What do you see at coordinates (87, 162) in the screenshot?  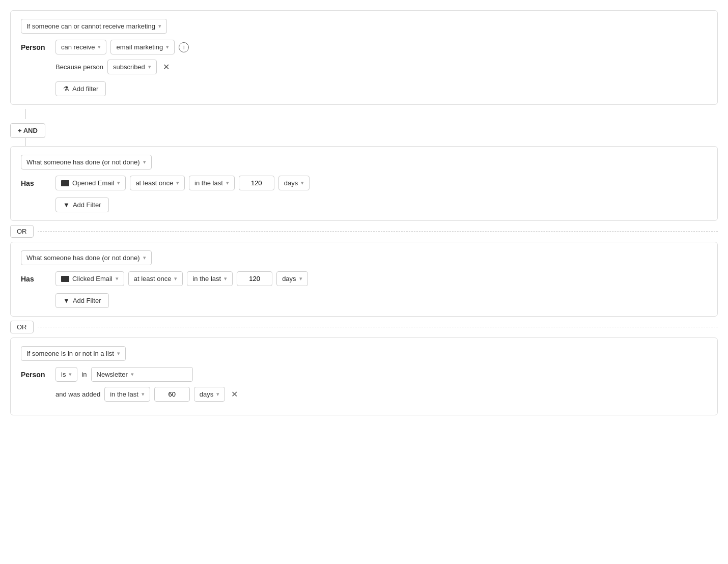 I see `section2-type-dropdown: What someone has done (or not done) ▾` at bounding box center [87, 162].